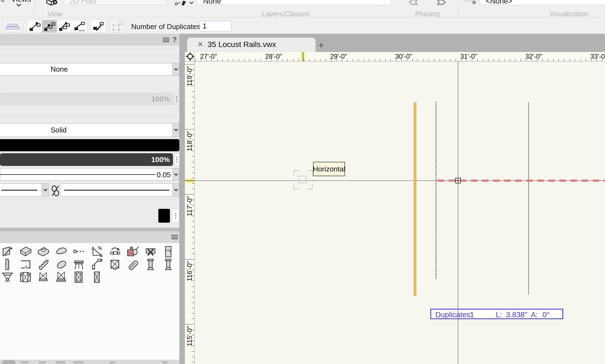 Image resolution: width=605 pixels, height=364 pixels. Describe the element at coordinates (24, 190) in the screenshot. I see `marker-style-select` at that location.